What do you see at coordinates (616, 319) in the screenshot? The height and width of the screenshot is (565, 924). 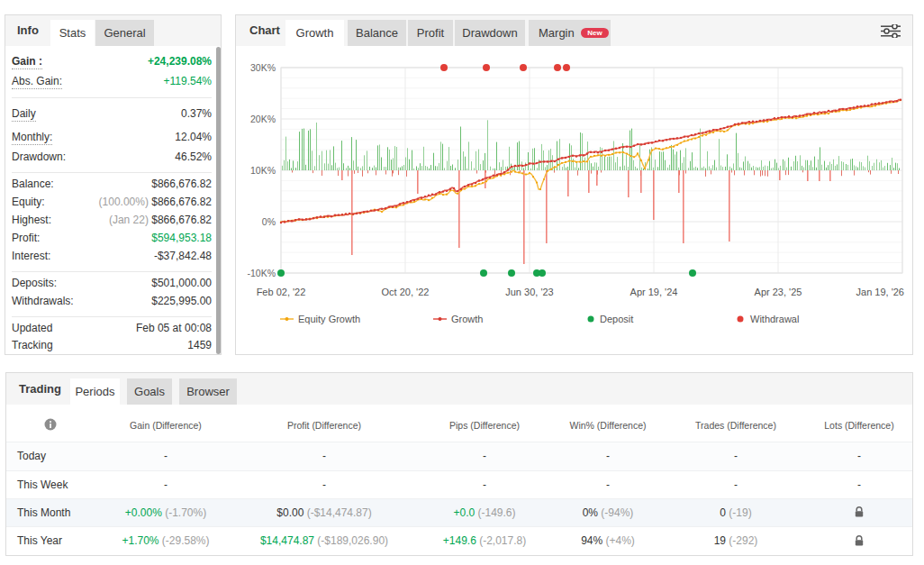 I see `svg-text: Deposit` at bounding box center [616, 319].